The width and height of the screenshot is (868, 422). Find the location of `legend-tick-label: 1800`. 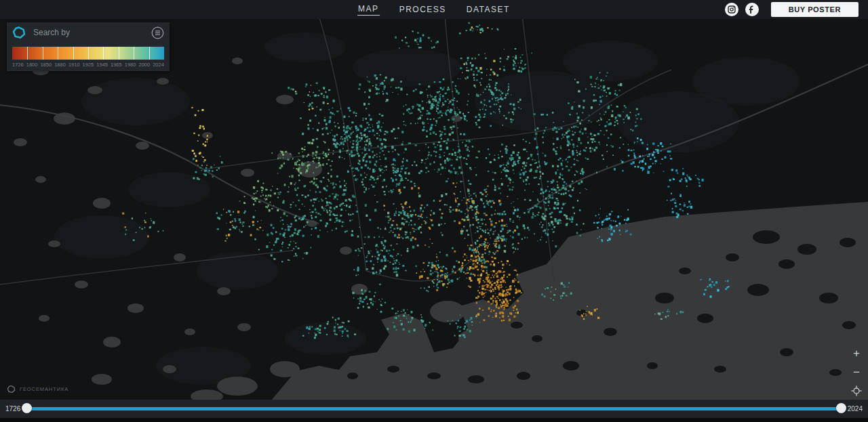

legend-tick-label: 1800 is located at coordinates (33, 65).